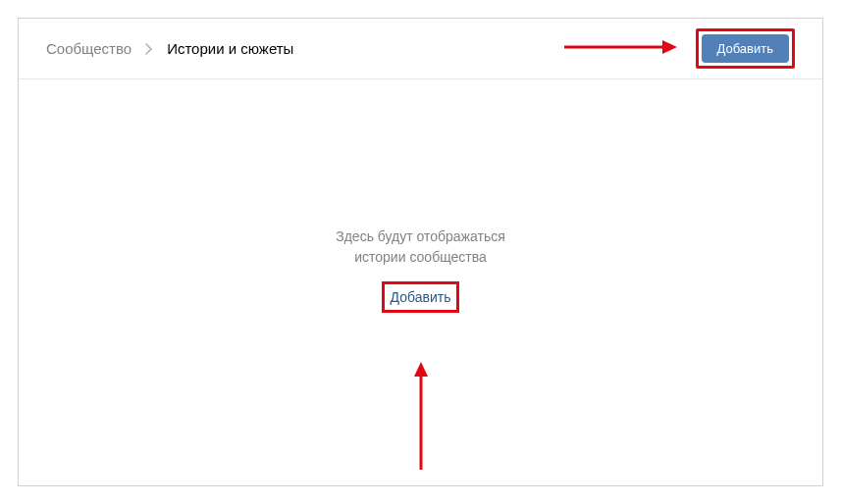 The height and width of the screenshot is (504, 841). Describe the element at coordinates (421, 297) in the screenshot. I see `annotation-highlight-add-link: Добавить` at that location.